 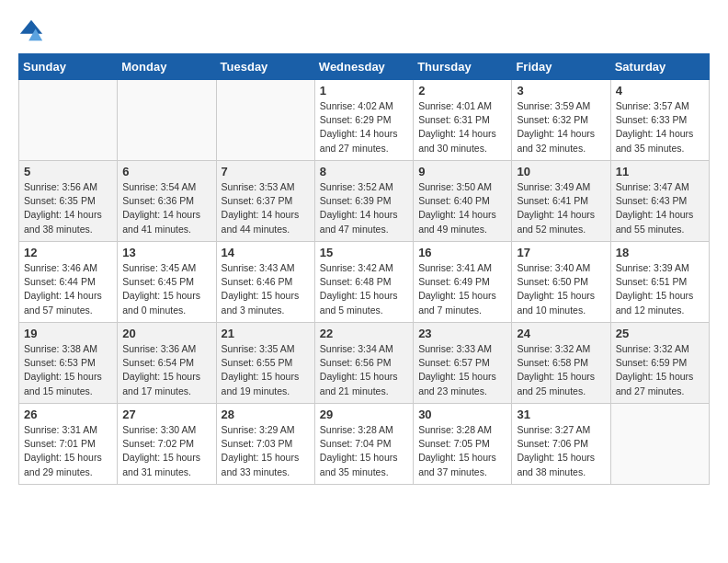 I want to click on day-number: 12, so click(x=68, y=252).